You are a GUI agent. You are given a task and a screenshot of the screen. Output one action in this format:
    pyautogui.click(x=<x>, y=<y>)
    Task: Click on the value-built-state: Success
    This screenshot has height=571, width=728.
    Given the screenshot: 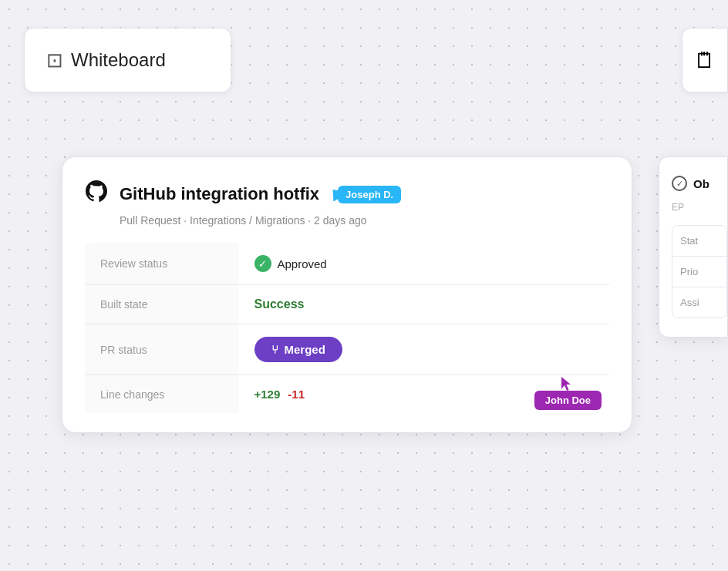 What is the action you would take?
    pyautogui.click(x=424, y=305)
    